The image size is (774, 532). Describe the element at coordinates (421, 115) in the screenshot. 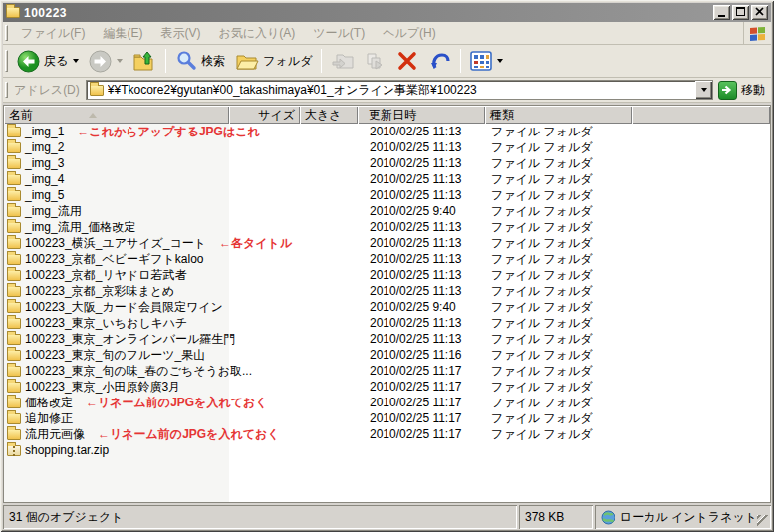

I see `column-header-modified: 更新日時` at that location.